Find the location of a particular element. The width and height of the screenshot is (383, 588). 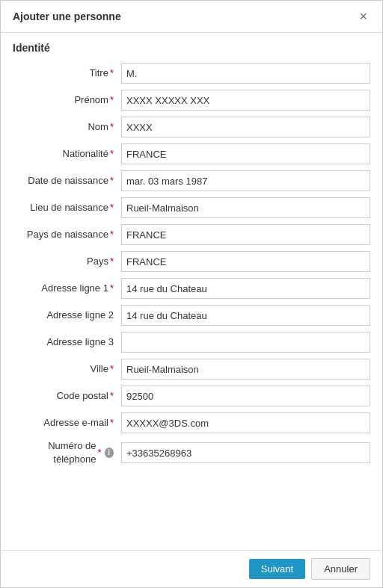

field-ville: Ville* is located at coordinates (192, 369).